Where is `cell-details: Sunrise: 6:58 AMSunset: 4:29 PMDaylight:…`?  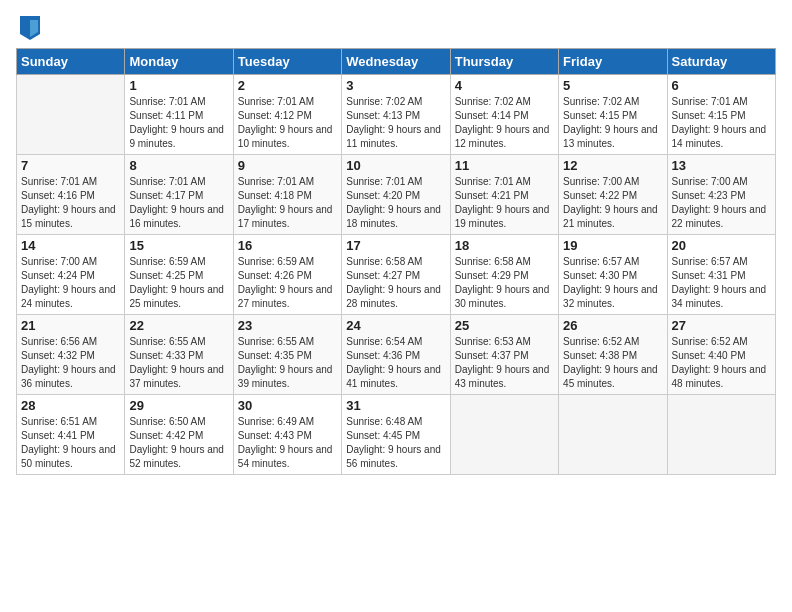 cell-details: Sunrise: 6:58 AMSunset: 4:29 PMDaylight:… is located at coordinates (504, 283).